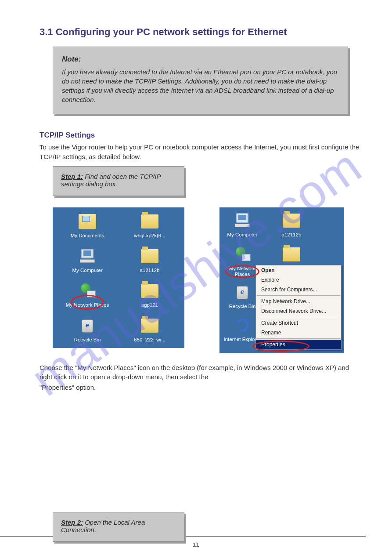 This screenshot has width=392, height=555. I want to click on context-menu: OpenExploreSearch for Computers...Map Ne…, so click(298, 308).